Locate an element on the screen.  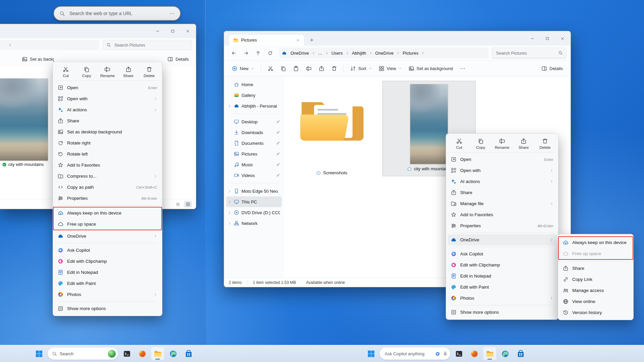
onedrive-submenu-item-free-up-space: Free up space is located at coordinates (596, 253).